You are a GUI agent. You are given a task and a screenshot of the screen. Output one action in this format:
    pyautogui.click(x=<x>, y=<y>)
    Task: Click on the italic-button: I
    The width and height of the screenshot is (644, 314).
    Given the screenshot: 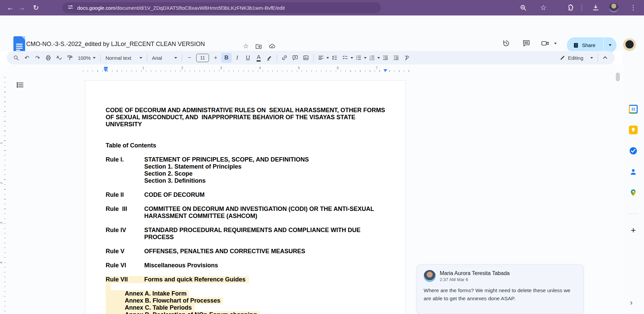 What is the action you would take?
    pyautogui.click(x=237, y=58)
    